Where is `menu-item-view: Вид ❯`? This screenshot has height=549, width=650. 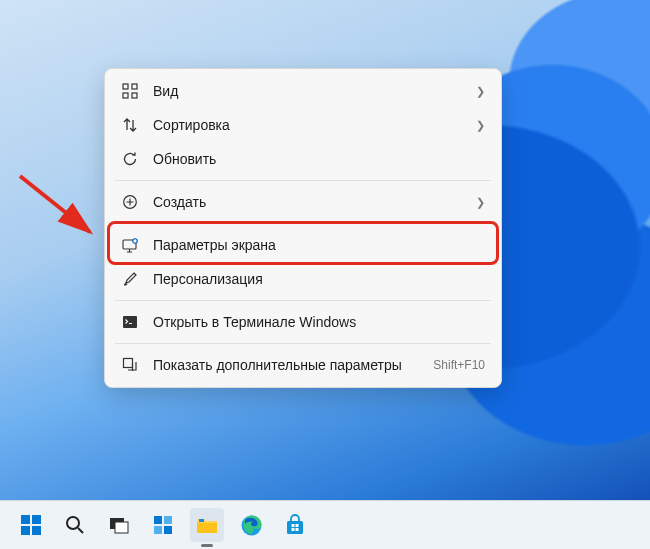 menu-item-view: Вид ❯ is located at coordinates (303, 91).